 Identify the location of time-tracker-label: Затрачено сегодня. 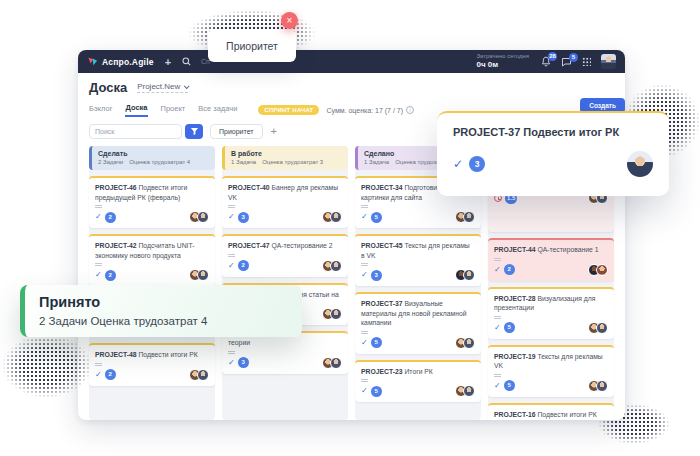
(502, 57).